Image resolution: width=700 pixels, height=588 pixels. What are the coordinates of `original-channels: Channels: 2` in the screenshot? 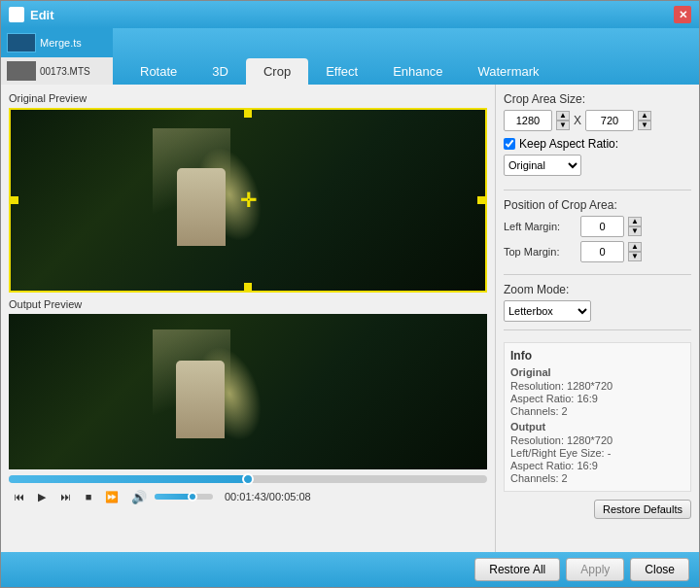 It's located at (597, 411).